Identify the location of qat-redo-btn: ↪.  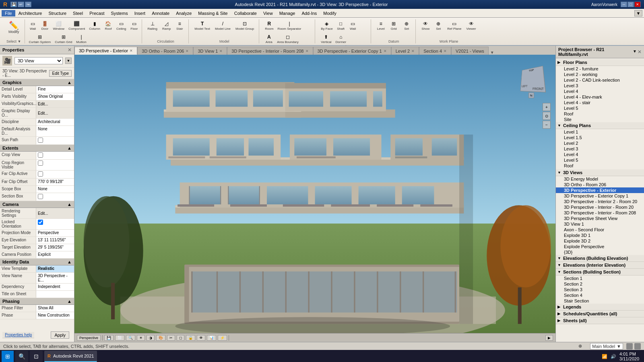
(28, 4).